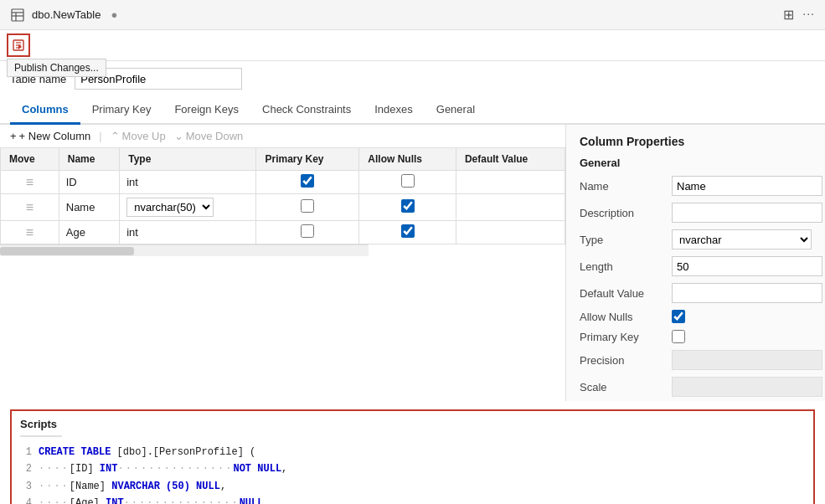 The image size is (825, 504). What do you see at coordinates (456, 111) in the screenshot?
I see `tab-general: General` at bounding box center [456, 111].